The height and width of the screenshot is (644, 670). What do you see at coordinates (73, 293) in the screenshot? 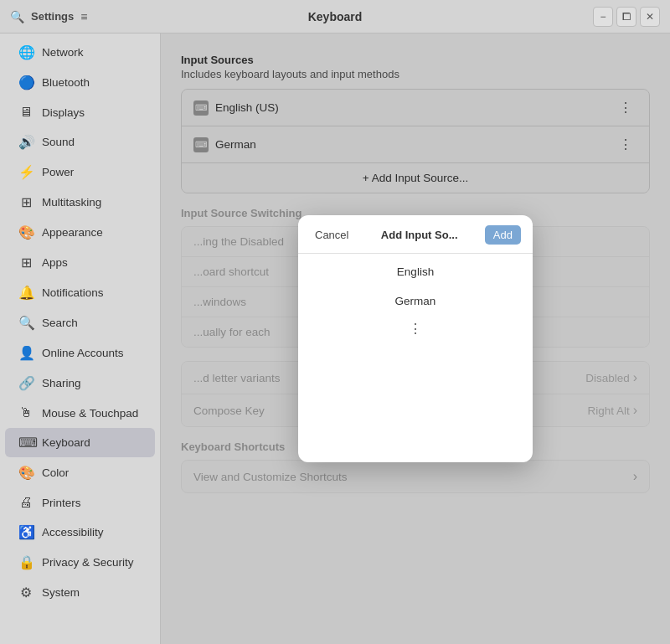
I see `sidebar-label-notifications: Notifications` at bounding box center [73, 293].